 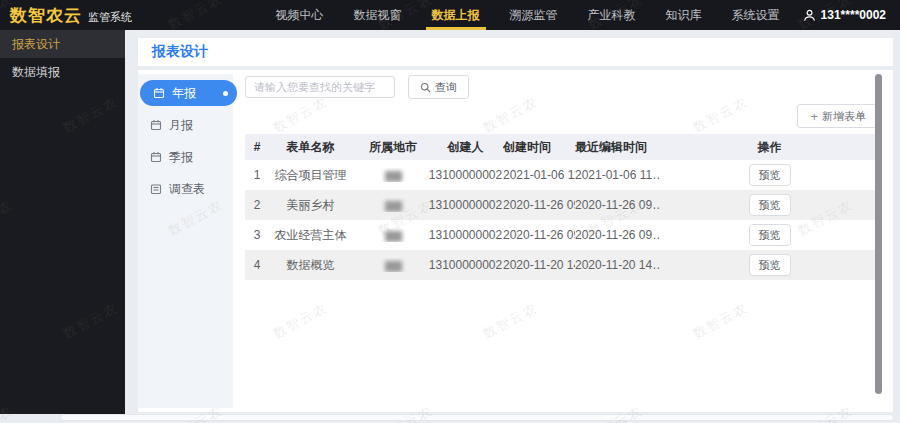 I want to click on row-index: 2, so click(x=254, y=205).